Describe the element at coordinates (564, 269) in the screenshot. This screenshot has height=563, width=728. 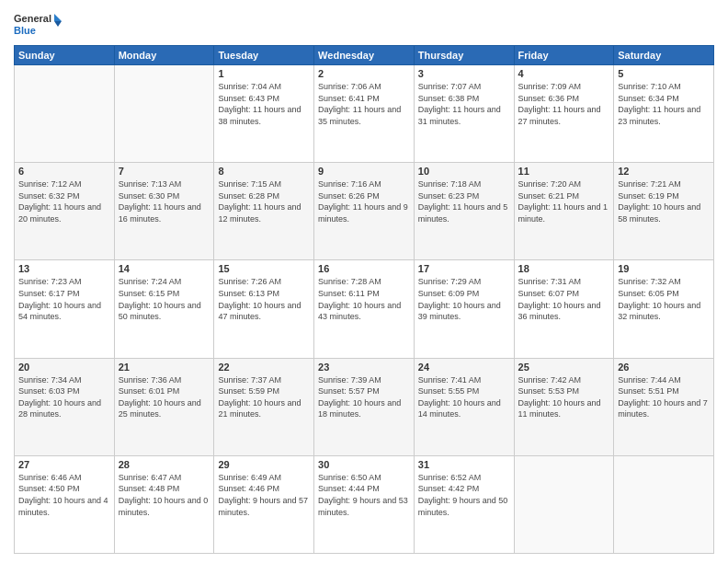
I see `day-number: 18` at that location.